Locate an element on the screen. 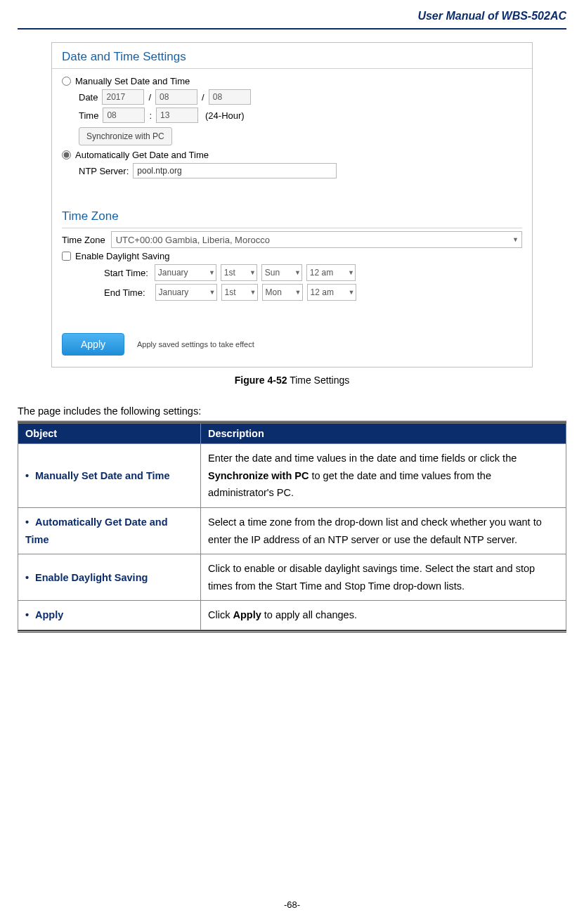  date-label: Date is located at coordinates (89, 97).